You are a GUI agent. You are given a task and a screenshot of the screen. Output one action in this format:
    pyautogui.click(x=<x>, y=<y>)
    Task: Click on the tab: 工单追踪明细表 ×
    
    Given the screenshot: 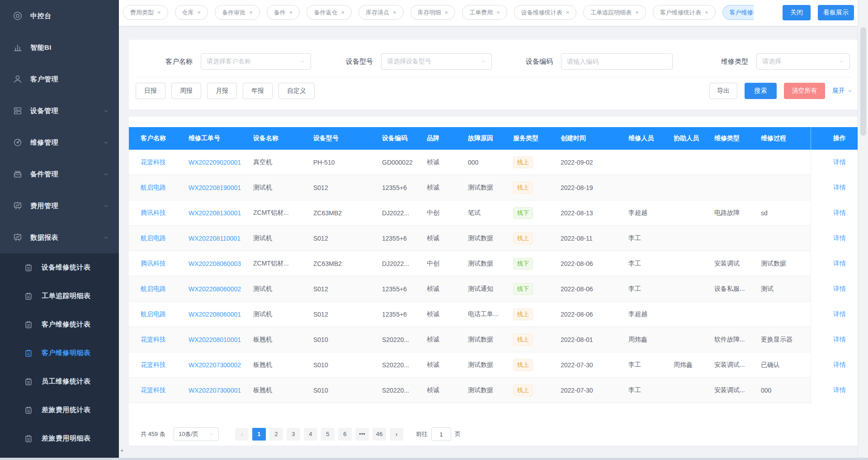 What is the action you would take?
    pyautogui.click(x=615, y=13)
    